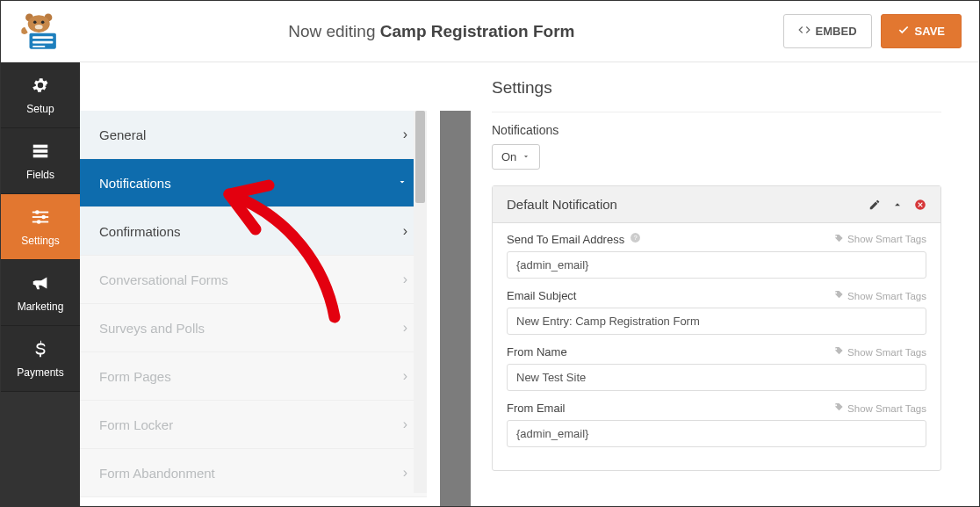 This screenshot has width=980, height=507. Describe the element at coordinates (40, 373) in the screenshot. I see `sidebar-label-payments: Payments` at that location.